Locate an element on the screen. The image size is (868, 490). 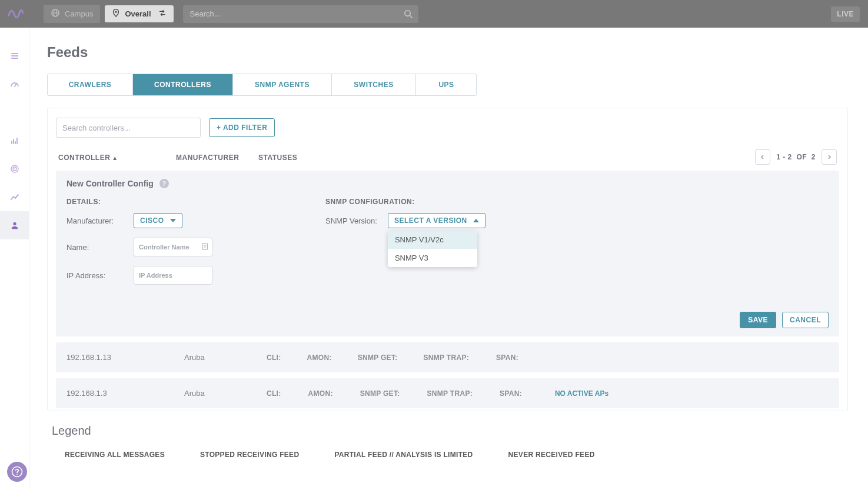
row-controller: 192.168.1.13 is located at coordinates (125, 358).